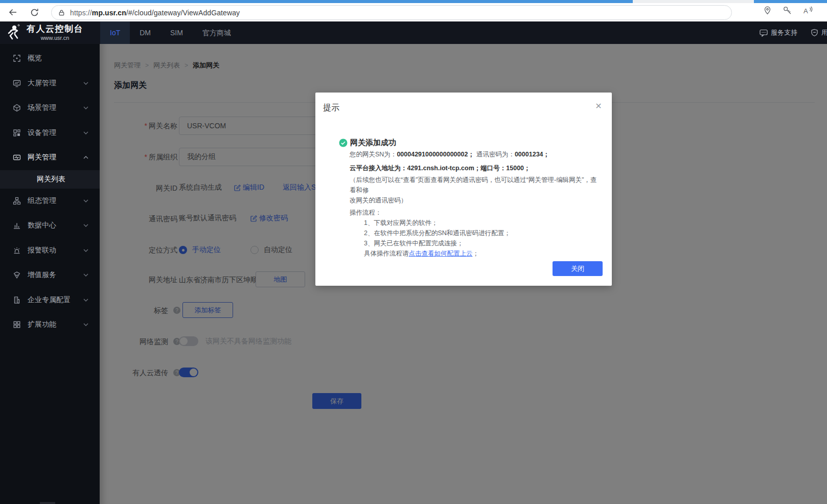  I want to click on sidebar-item-label: 增值服务, so click(42, 275).